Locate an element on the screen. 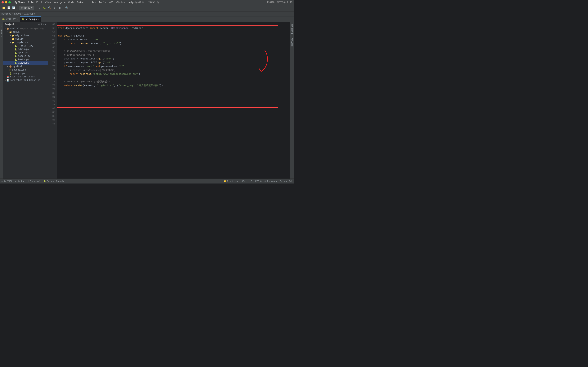 The height and width of the screenshot is (367, 588). code-line-71: username = request.POST.get("user") is located at coordinates (174, 59).